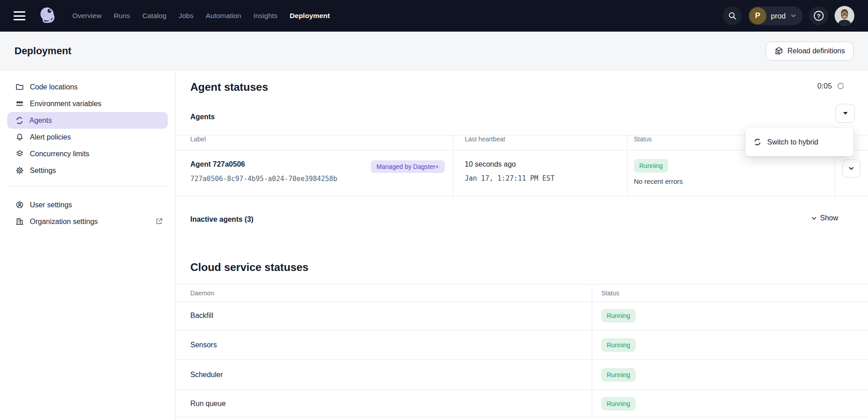  Describe the element at coordinates (88, 87) in the screenshot. I see `sidebar-item-code-locations: Code locations` at that location.